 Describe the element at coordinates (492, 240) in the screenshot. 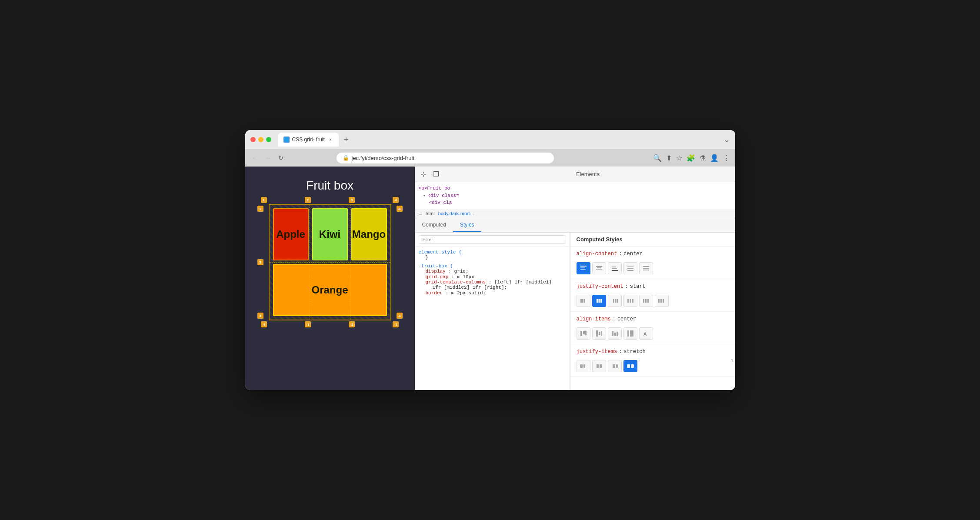

I see `filter-bar` at that location.